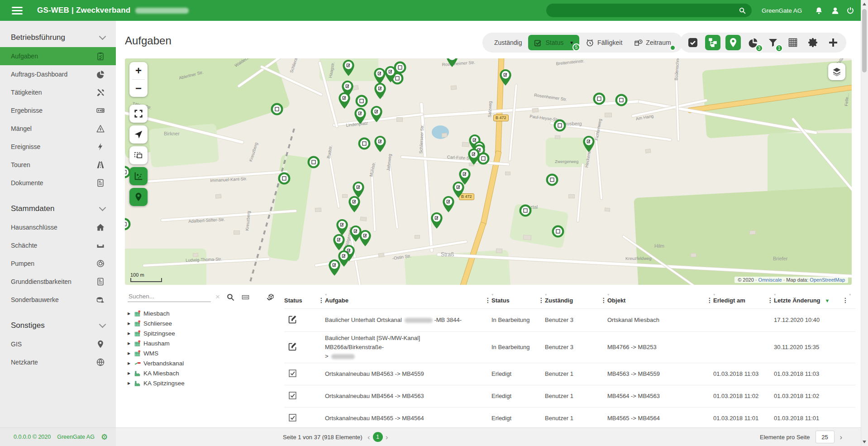 Image resolution: width=868 pixels, height=446 pixels. What do you see at coordinates (733, 43) in the screenshot?
I see `map-view-button` at bounding box center [733, 43].